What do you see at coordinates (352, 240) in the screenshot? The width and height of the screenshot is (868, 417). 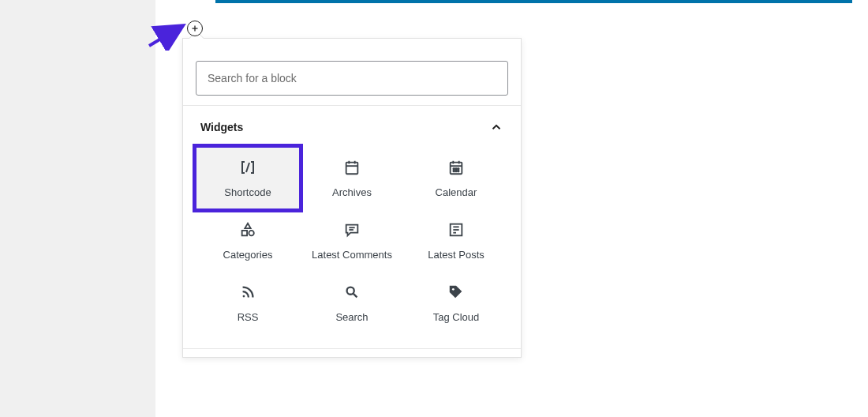 I see `block-item-latest-comments: Latest Comments` at bounding box center [352, 240].